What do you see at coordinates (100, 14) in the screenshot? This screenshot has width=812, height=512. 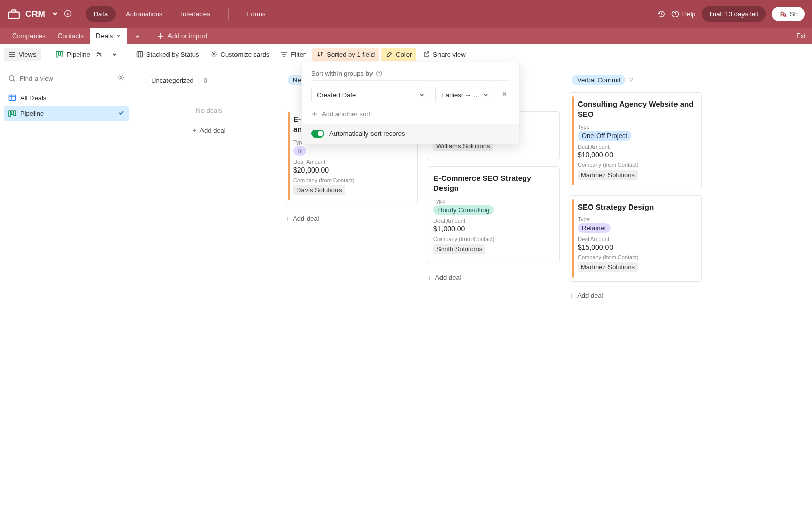 I see `tab-data: Data` at bounding box center [100, 14].